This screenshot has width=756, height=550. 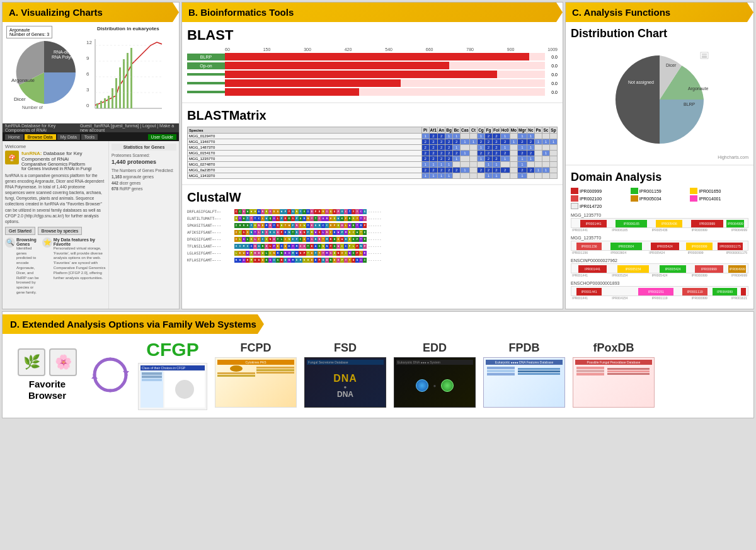 I want to click on svg-text: 6, so click(x=88, y=74).